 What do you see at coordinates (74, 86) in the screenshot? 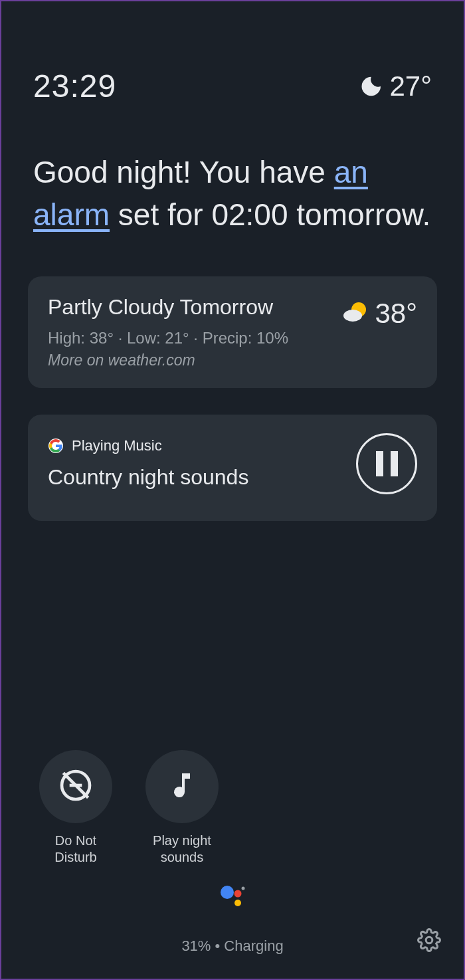
I see `clock-time: 23:29` at bounding box center [74, 86].